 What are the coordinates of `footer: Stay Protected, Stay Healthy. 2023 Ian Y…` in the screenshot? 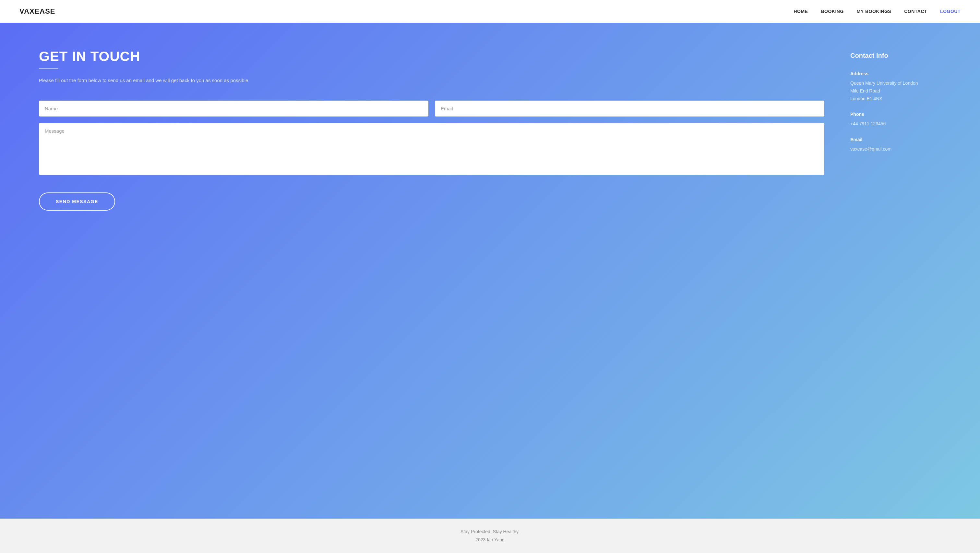 It's located at (490, 536).